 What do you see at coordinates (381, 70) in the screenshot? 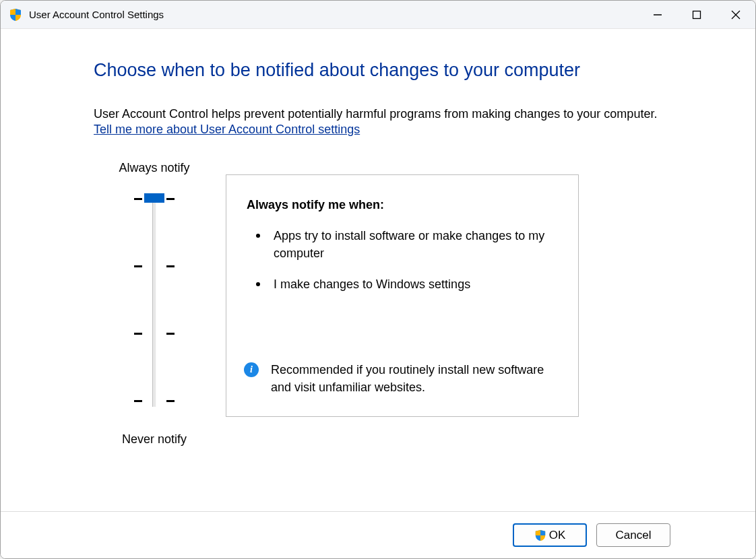
I see `page-heading: Choose when to be notified about changes…` at bounding box center [381, 70].